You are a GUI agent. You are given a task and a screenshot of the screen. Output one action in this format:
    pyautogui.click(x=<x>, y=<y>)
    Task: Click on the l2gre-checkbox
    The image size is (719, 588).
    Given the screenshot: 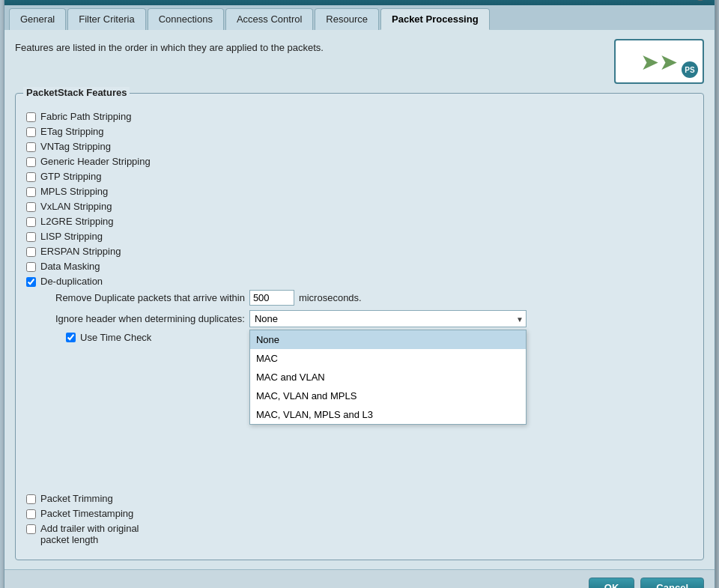 What is the action you would take?
    pyautogui.click(x=31, y=222)
    